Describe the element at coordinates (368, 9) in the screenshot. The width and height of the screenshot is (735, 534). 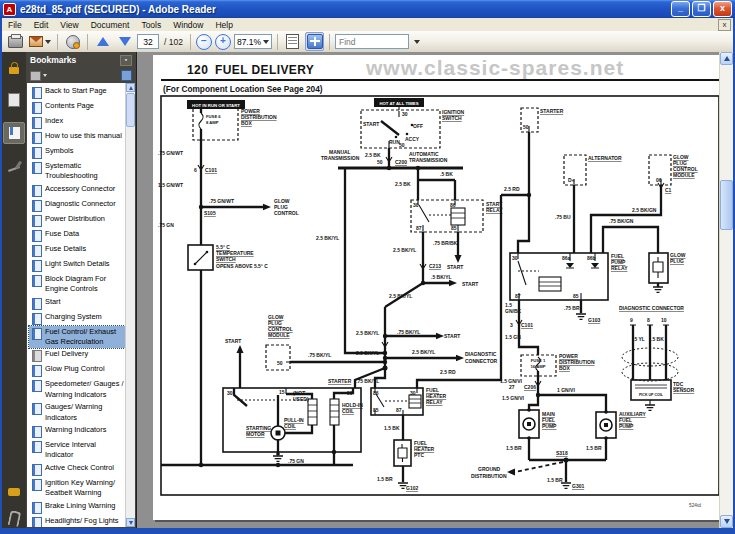
I see `title-bar: A e28td_85.pdf (SECURED) - Adobe Reader …` at that location.